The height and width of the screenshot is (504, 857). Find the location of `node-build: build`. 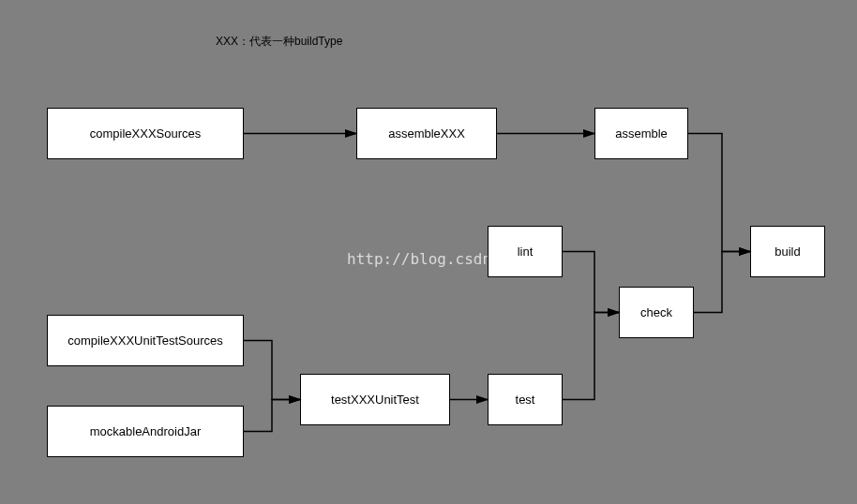

node-build: build is located at coordinates (788, 251).